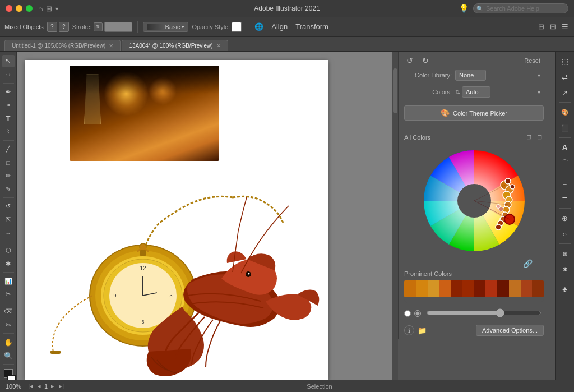  I want to click on tool-rect: □, so click(8, 163).